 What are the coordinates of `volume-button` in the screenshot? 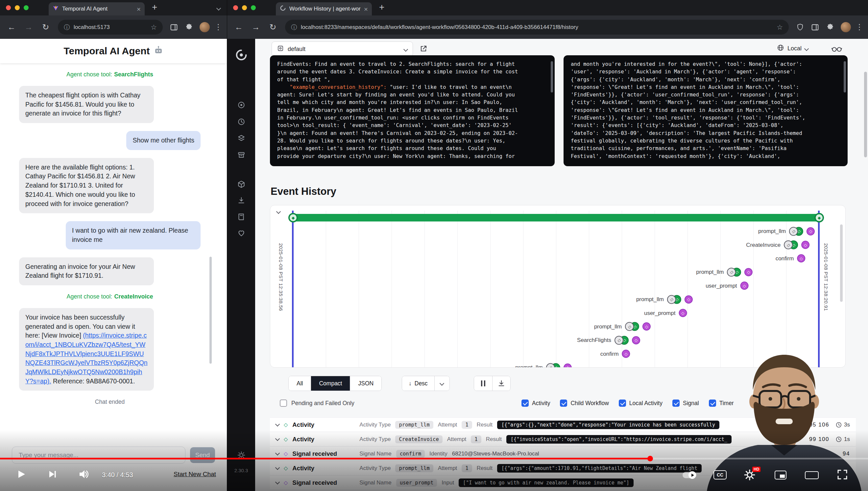 It's located at (84, 475).